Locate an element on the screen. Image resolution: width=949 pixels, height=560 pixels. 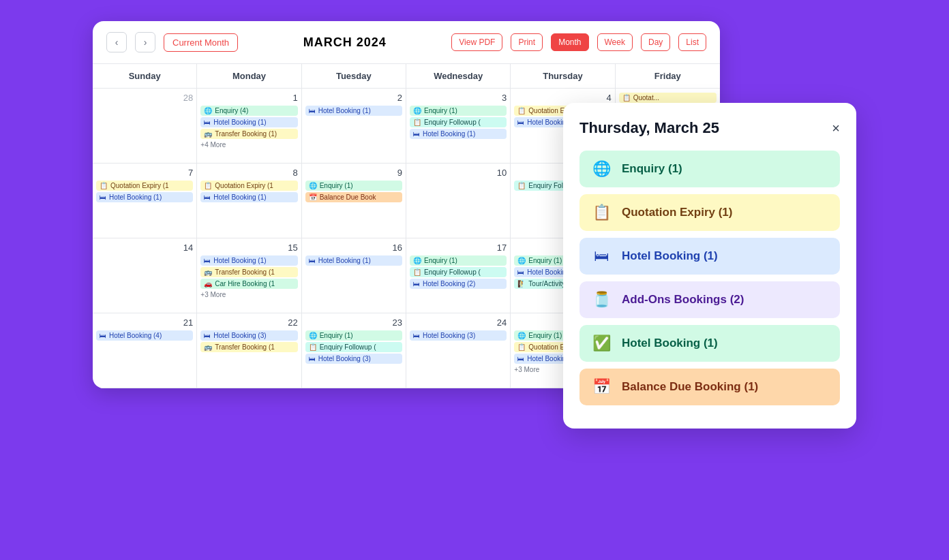
popup-event-icon: 🫙 is located at coordinates (601, 300).